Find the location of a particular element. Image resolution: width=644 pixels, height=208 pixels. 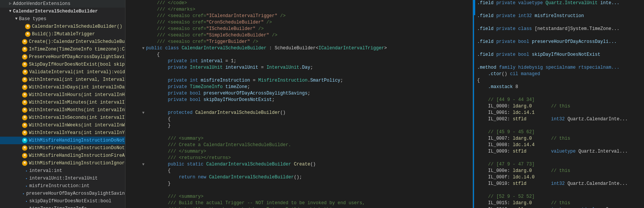

tree-label: WithIntervalInDays(int intervalInDays):C… is located at coordinates (77, 87).